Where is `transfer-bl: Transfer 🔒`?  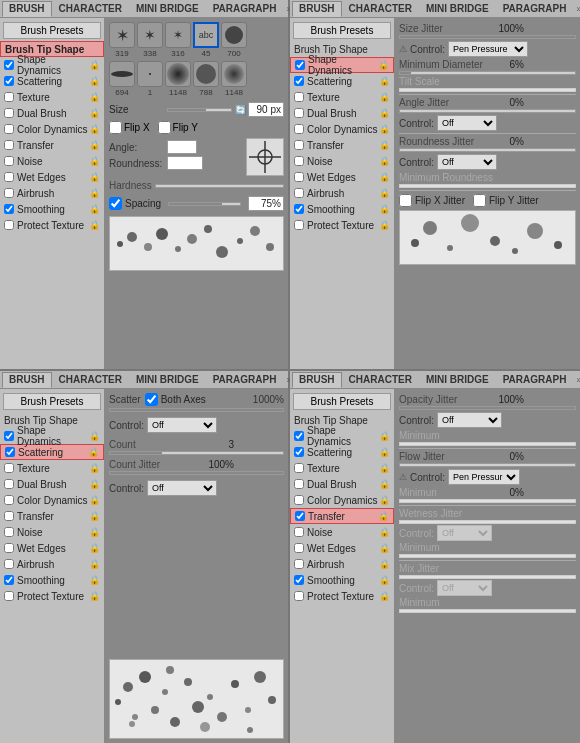
transfer-bl: Transfer 🔒 is located at coordinates (52, 516).